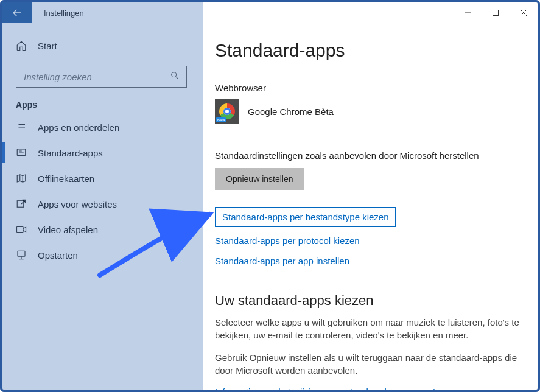 This screenshot has width=540, height=392. What do you see at coordinates (282, 261) in the screenshot?
I see `link-defaults-by-app: Standaard-apps per app instellen` at bounding box center [282, 261].